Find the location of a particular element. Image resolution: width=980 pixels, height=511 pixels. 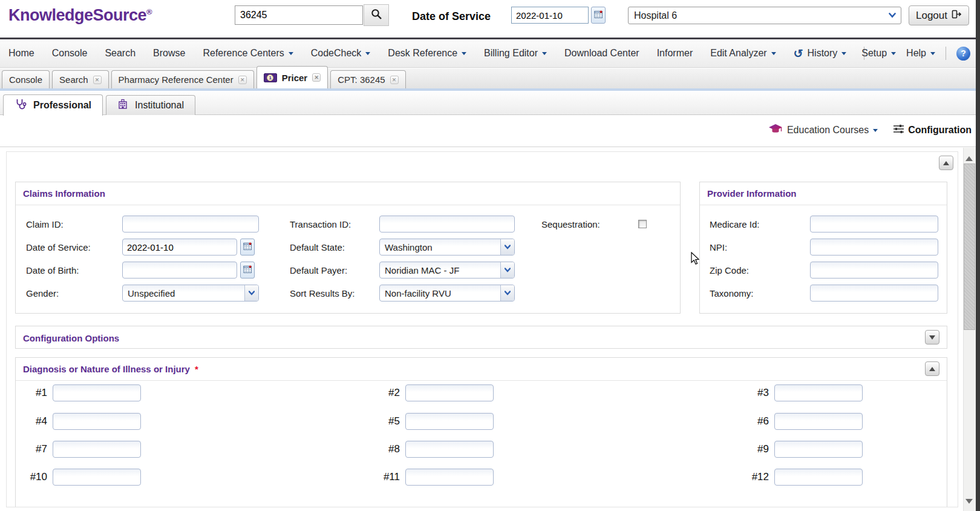

configuration-options-panel: Configuration Options is located at coordinates (482, 337).